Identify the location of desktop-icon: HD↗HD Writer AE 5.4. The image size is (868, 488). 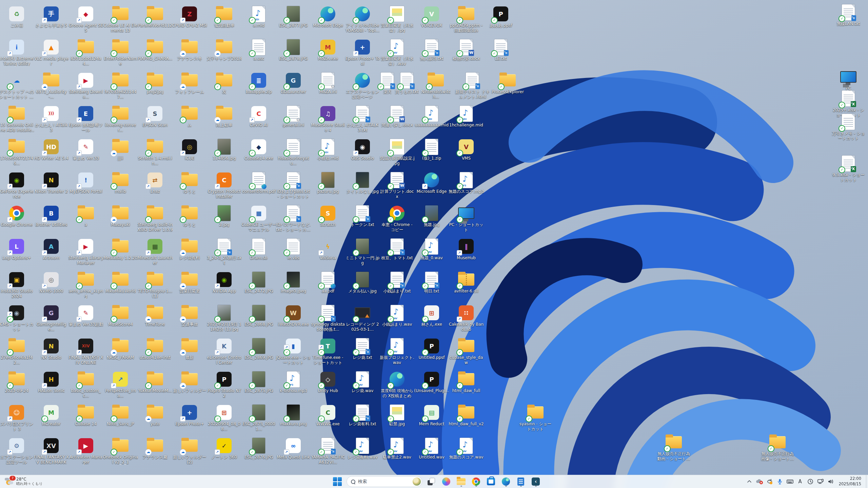
(51, 150).